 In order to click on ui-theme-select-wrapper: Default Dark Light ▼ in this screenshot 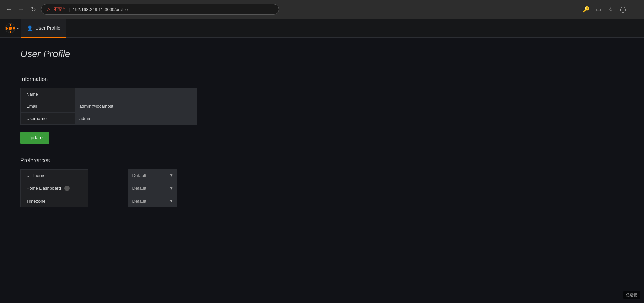, I will do `click(152, 175)`.